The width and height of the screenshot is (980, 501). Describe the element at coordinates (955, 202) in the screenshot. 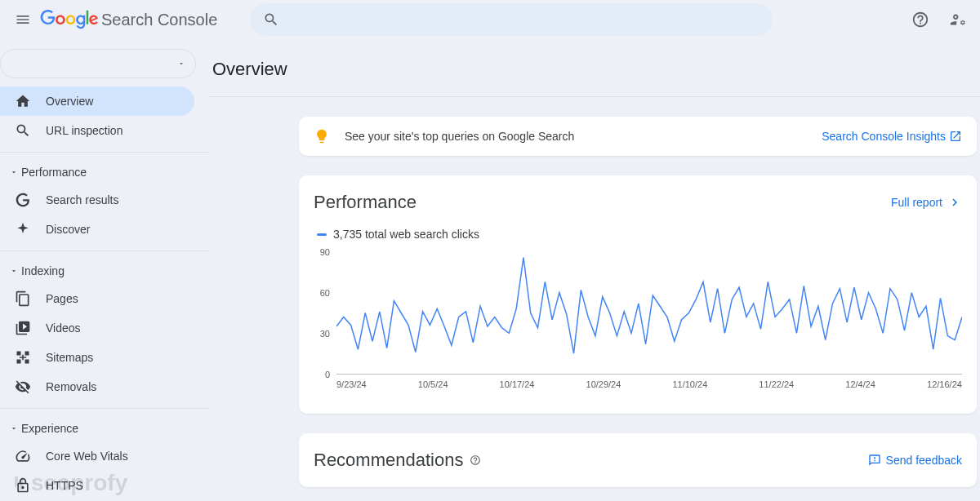

I see `chevron-right-icon` at that location.